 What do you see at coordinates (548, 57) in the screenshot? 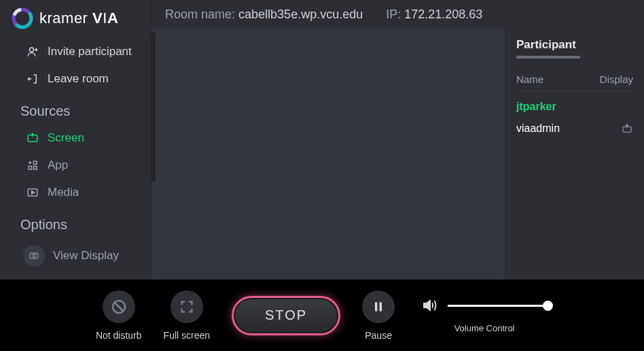
I see `participant-underline` at bounding box center [548, 57].